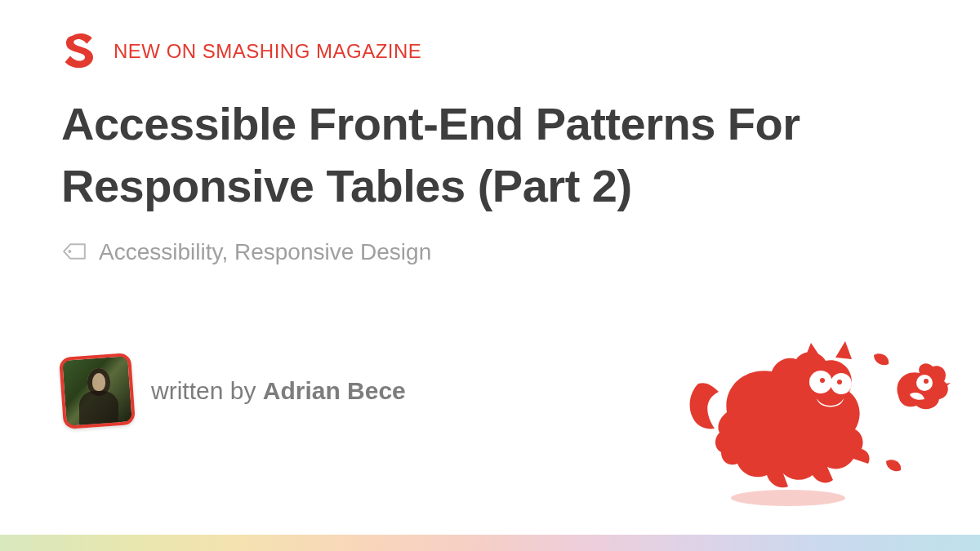 The height and width of the screenshot is (551, 980). Describe the element at coordinates (268, 51) in the screenshot. I see `kicker-text: NEW ON SMASHING MAGAZINE` at that location.